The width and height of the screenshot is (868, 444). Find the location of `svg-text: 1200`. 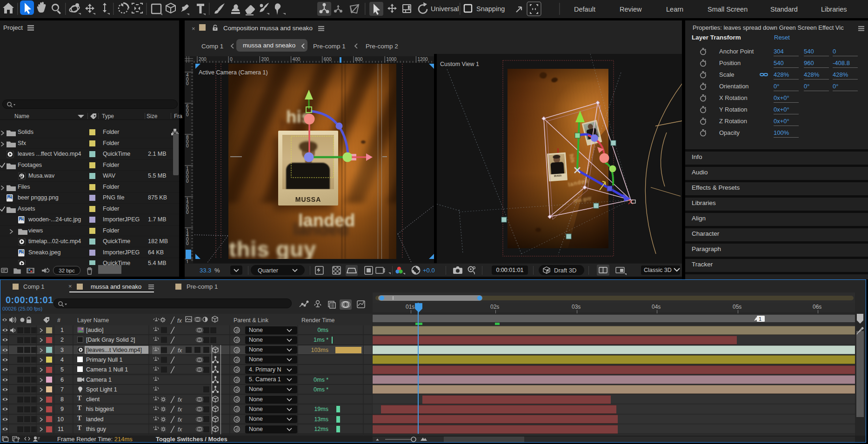

svg-text: 1200 is located at coordinates (422, 60).